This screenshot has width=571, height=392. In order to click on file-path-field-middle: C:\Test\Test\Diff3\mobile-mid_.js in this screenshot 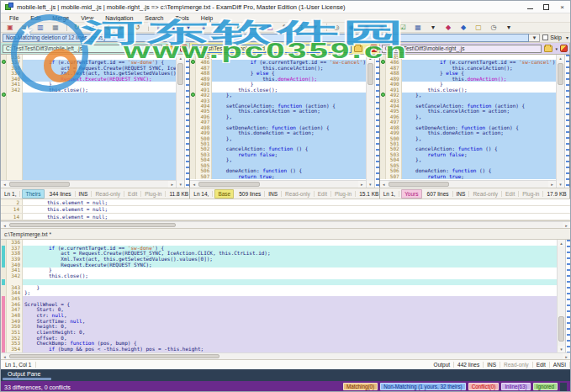, I will do `click(272, 49)`.